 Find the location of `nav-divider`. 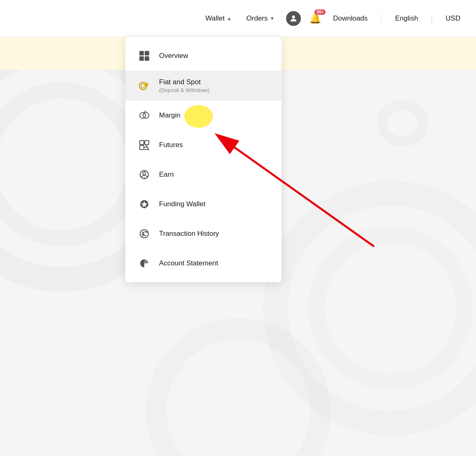

nav-divider is located at coordinates (381, 18).